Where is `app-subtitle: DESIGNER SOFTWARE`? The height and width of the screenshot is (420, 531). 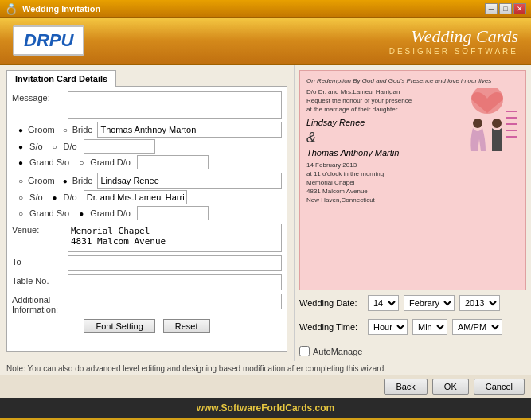 app-subtitle: DESIGNER SOFTWARE is located at coordinates (454, 51).